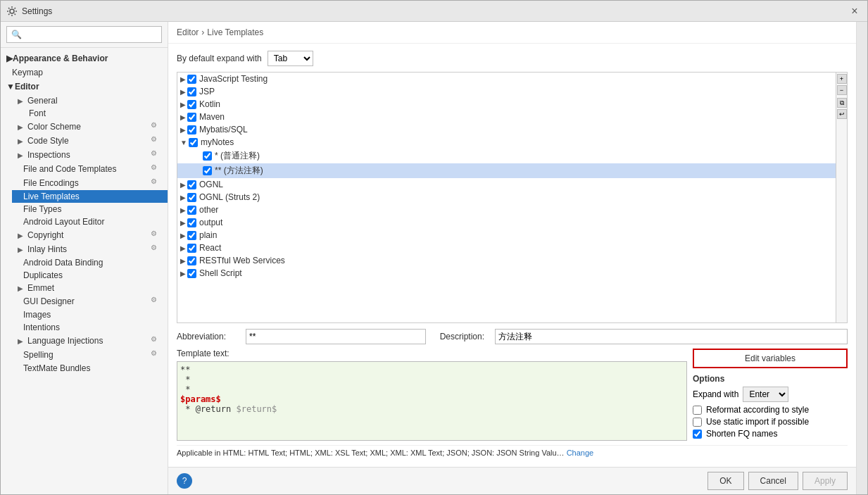  What do you see at coordinates (507, 223) in the screenshot?
I see `group-output: ▶ output` at bounding box center [507, 223].